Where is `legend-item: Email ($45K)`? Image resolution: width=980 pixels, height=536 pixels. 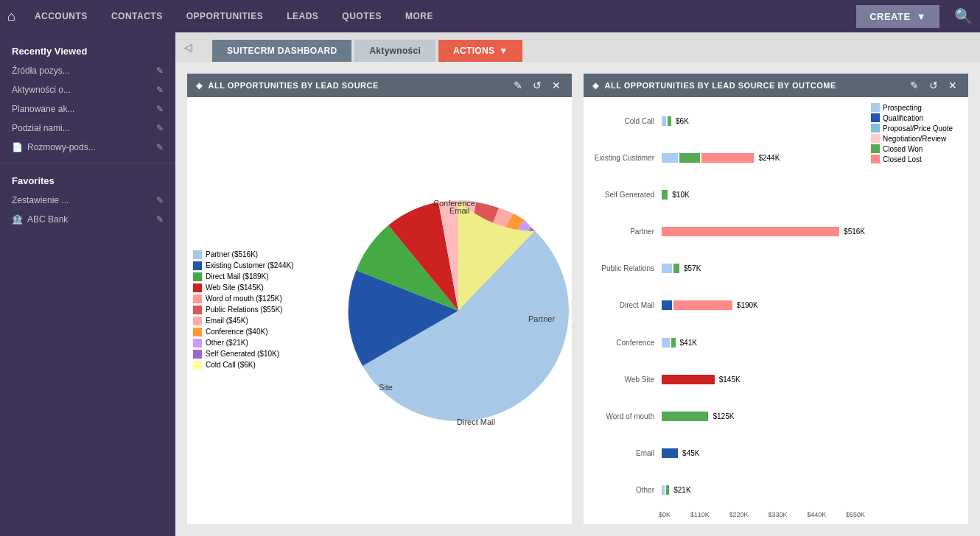 legend-item: Email ($45K) is located at coordinates (263, 321).